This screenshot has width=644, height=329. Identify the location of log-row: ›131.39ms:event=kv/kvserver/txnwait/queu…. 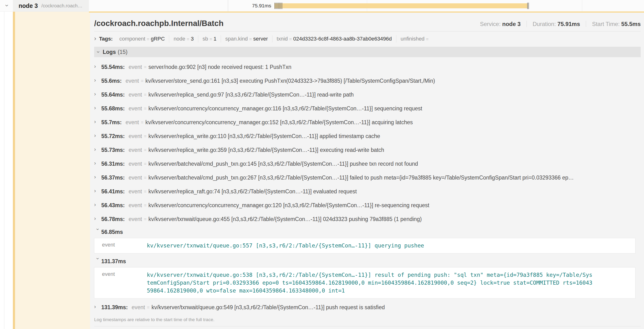
(368, 308).